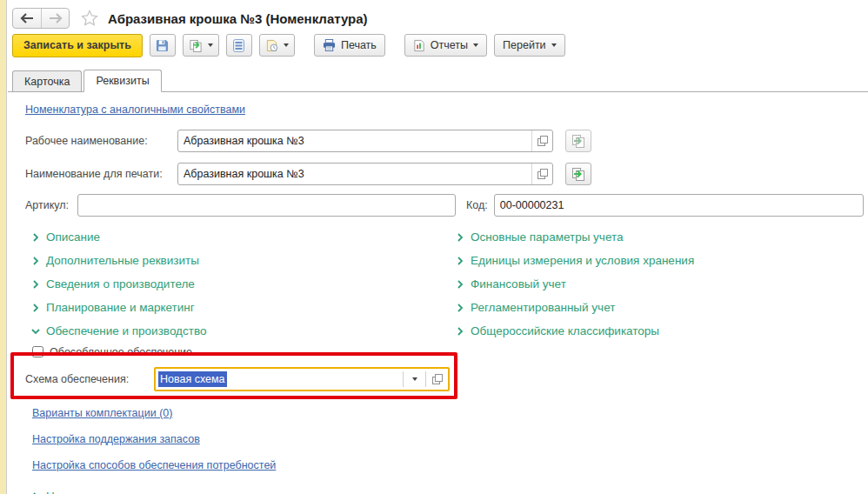 The height and width of the screenshot is (494, 868). I want to click on section-label: Основные параметры учета, so click(547, 237).